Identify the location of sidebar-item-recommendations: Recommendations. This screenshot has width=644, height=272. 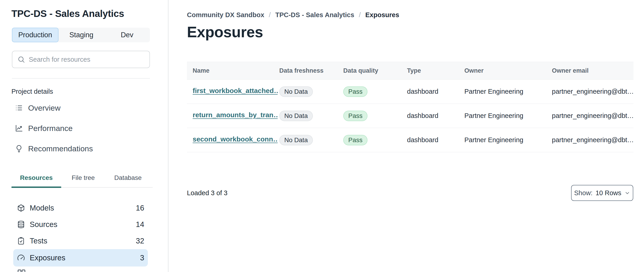
(82, 148).